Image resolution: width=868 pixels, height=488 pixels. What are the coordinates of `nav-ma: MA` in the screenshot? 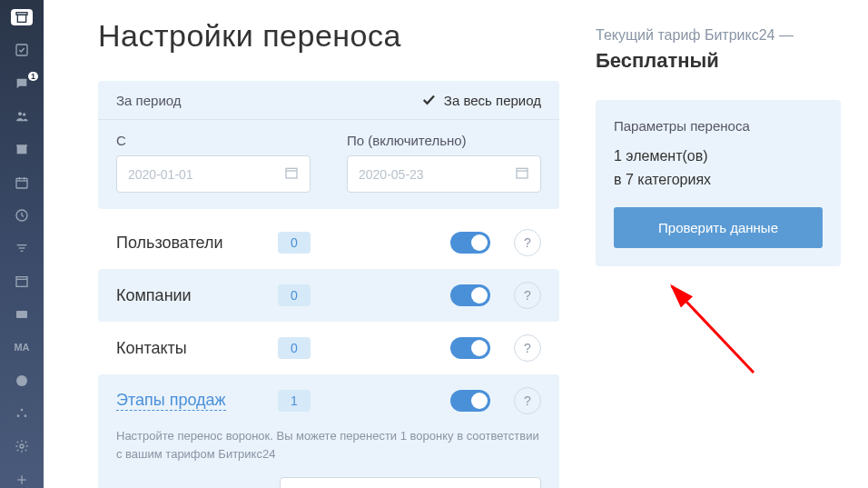 It's located at (22, 347).